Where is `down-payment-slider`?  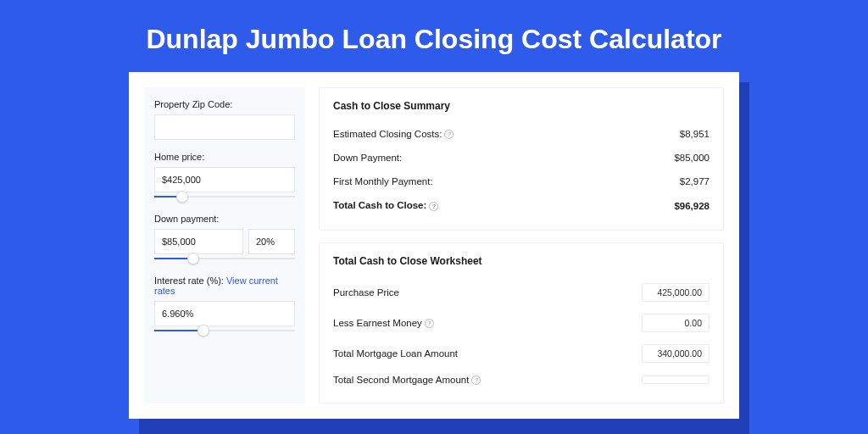
down-payment-slider is located at coordinates (225, 259).